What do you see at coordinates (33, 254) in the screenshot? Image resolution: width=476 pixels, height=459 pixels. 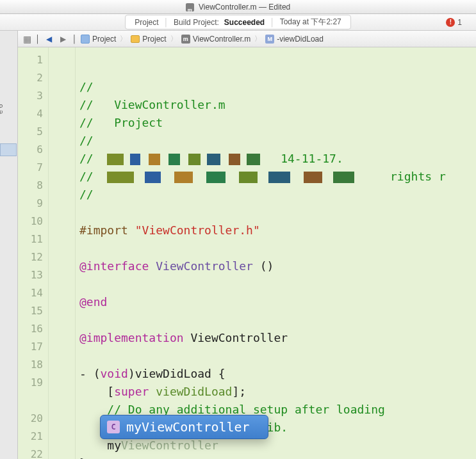 I see `line-number-gutter: 12345678910111213141516171819202122` at bounding box center [33, 254].